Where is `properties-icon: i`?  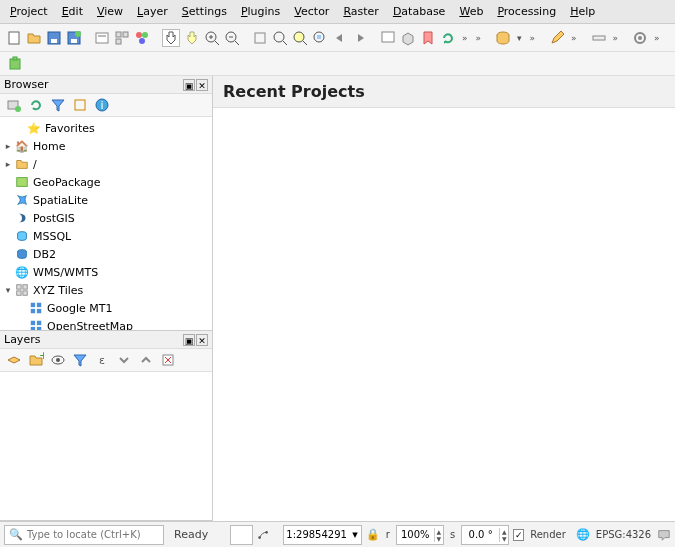
properties-icon: i is located at coordinates (102, 105).